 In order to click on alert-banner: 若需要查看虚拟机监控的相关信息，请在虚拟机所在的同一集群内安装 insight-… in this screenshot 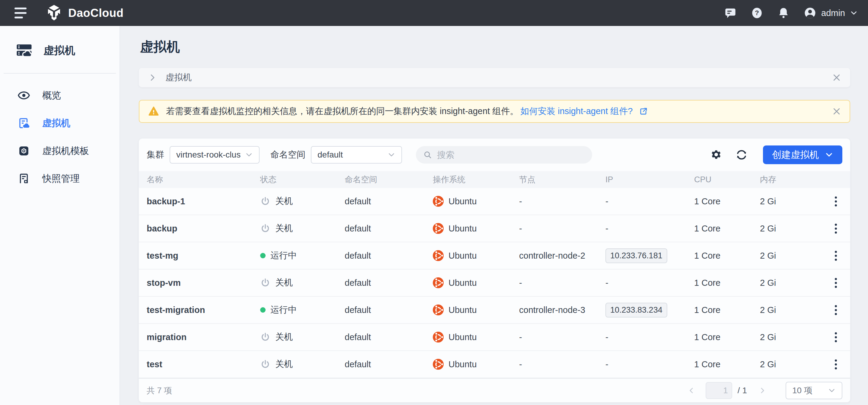, I will do `click(495, 111)`.